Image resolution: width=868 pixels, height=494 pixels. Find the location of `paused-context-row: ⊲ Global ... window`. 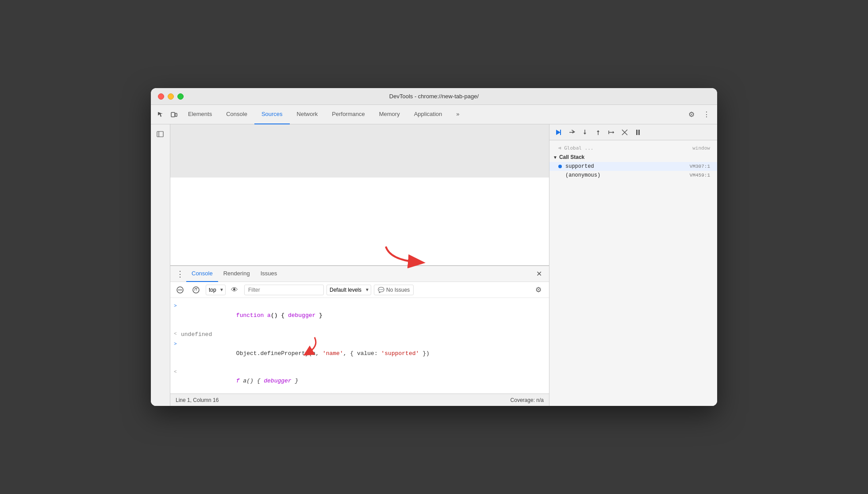

paused-context-row: ⊲ Global ... window is located at coordinates (634, 148).